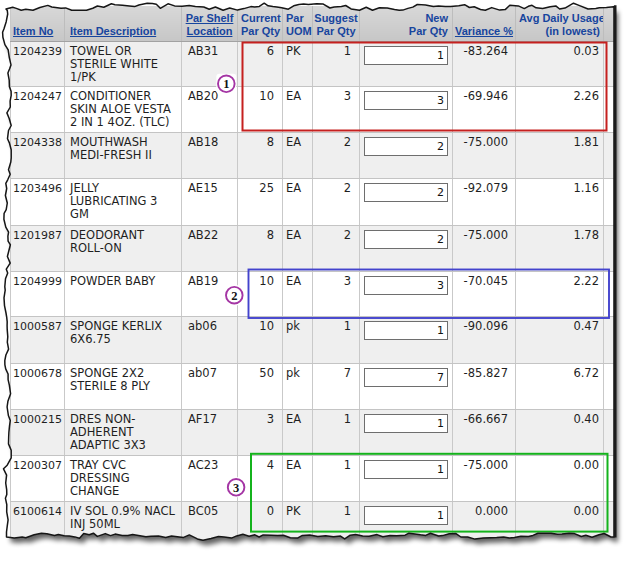 Image resolution: width=631 pixels, height=561 pixels. What do you see at coordinates (38, 340) in the screenshot?
I see `cell-item_no: 1000587` at bounding box center [38, 340].